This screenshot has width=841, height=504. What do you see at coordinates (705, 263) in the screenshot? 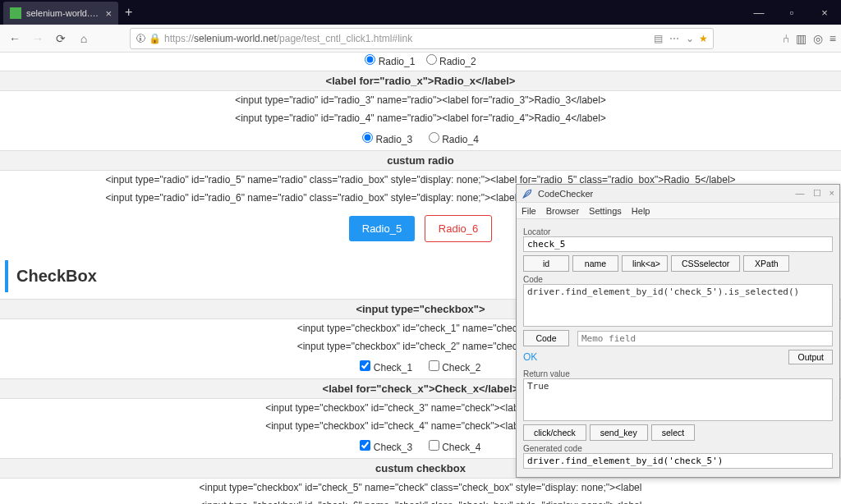
I see `cssselector-button: CSSselector` at bounding box center [705, 263].